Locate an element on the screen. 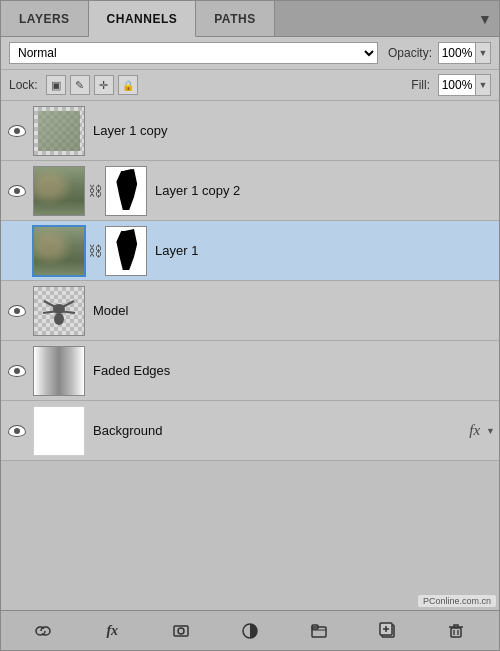 The image size is (500, 651). lock-all-btn: 🔒 is located at coordinates (128, 85).